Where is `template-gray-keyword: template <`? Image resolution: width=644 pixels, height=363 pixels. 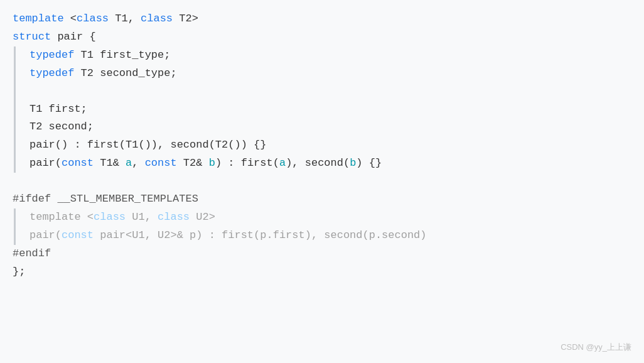 template-gray-keyword: template < is located at coordinates (62, 217).